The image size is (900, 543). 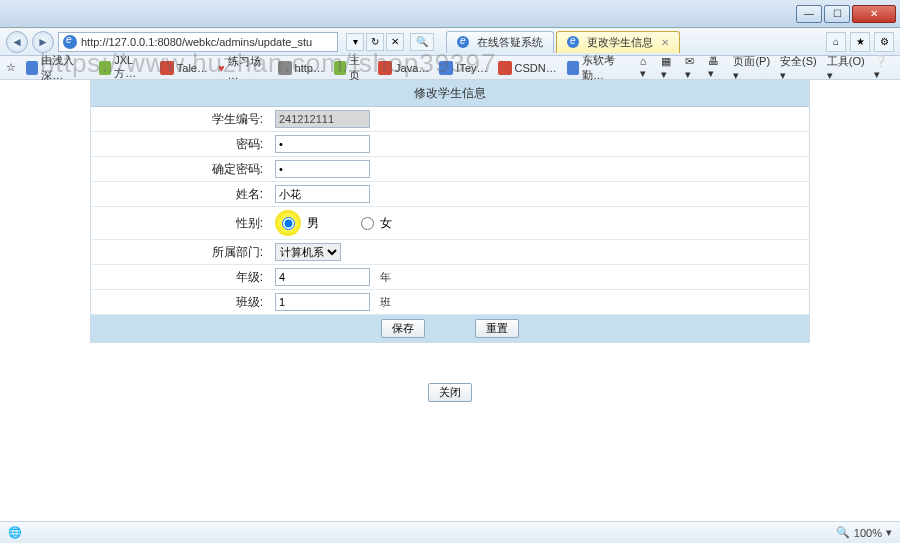 What do you see at coordinates (528, 68) in the screenshot?
I see `bookmark-item: CSDN…` at bounding box center [528, 68].